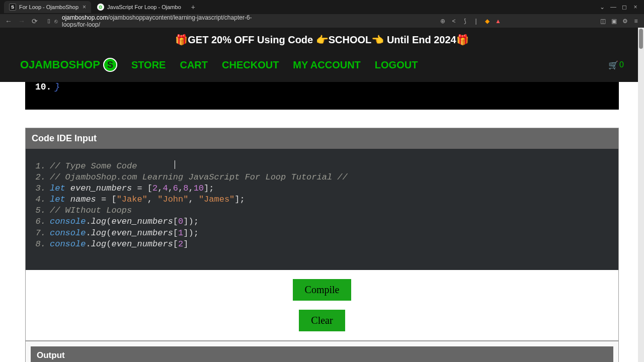 This screenshot has width=644, height=362. I want to click on menu-icon: ≡, so click(636, 21).